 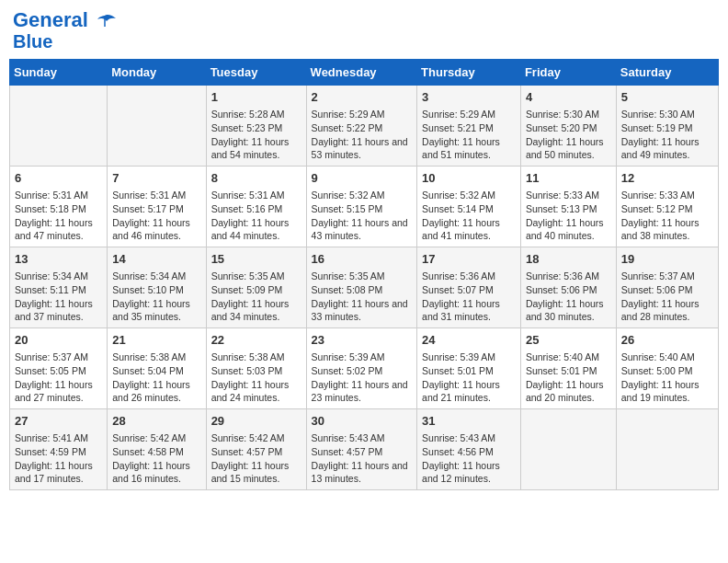 I want to click on day-content: Sunrise: 5:33 AMSunset: 5:12 PMDaylight:…, so click(x=667, y=215).